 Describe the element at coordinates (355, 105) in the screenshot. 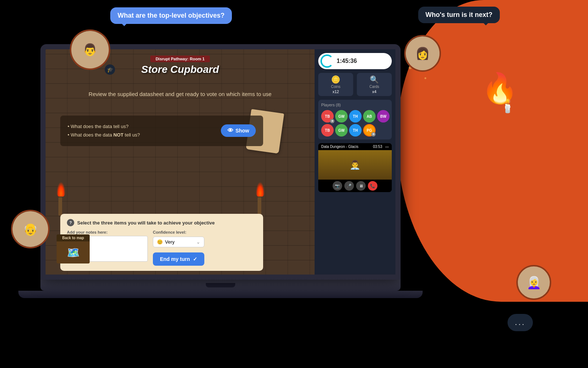

I see `players-title: Players (8)` at that location.